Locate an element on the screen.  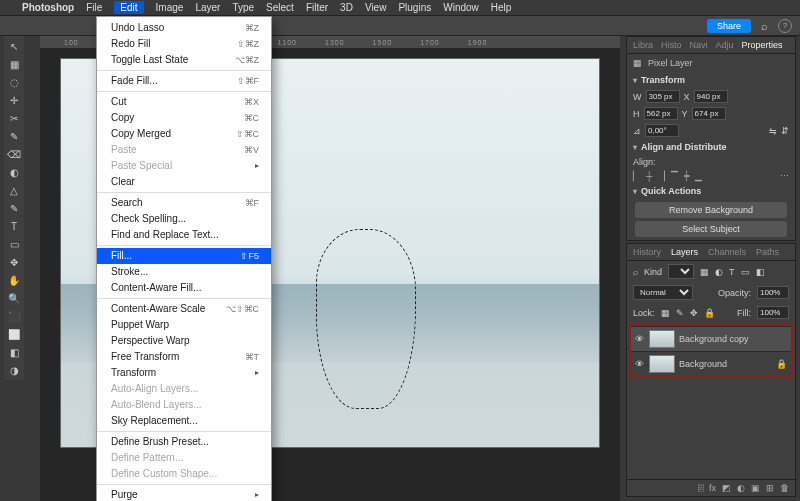
tool-15: ⬛ is located at coordinates (14, 316).